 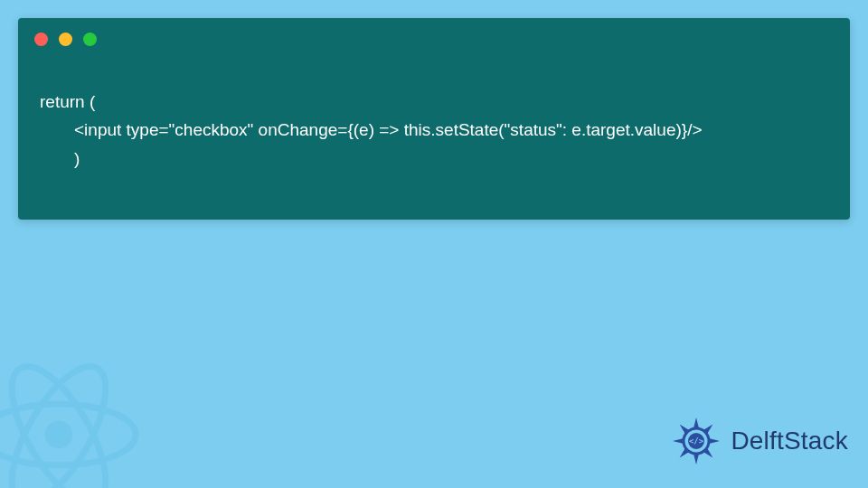 What do you see at coordinates (371, 130) in the screenshot?
I see `code-line-2: <input type="checkbox" onChange={(e) => …` at bounding box center [371, 130].